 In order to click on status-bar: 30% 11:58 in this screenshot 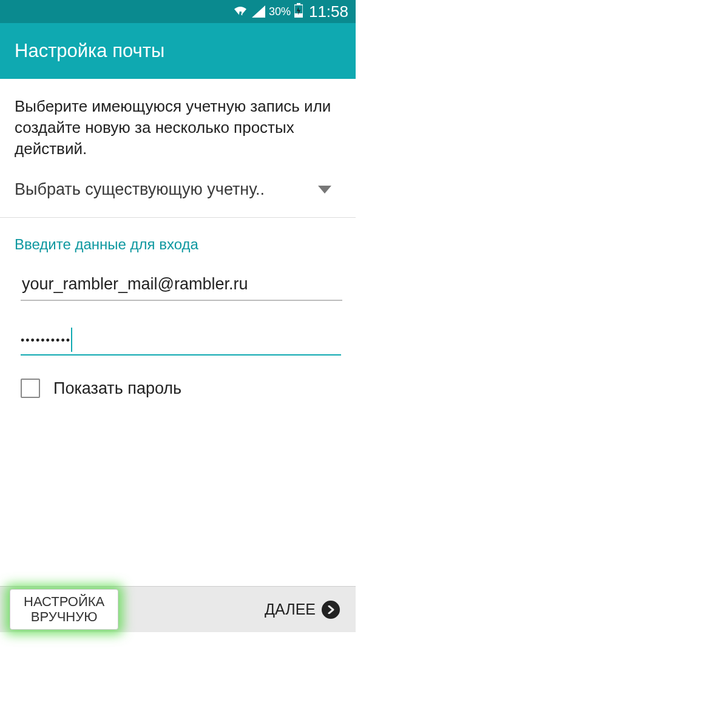, I will do `click(178, 12)`.